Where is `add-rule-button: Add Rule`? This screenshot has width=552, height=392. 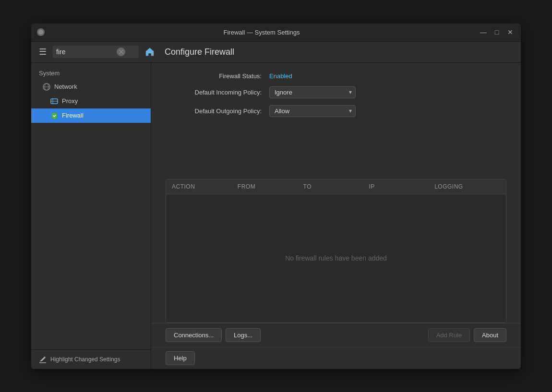
add-rule-button: Add Rule is located at coordinates (449, 335).